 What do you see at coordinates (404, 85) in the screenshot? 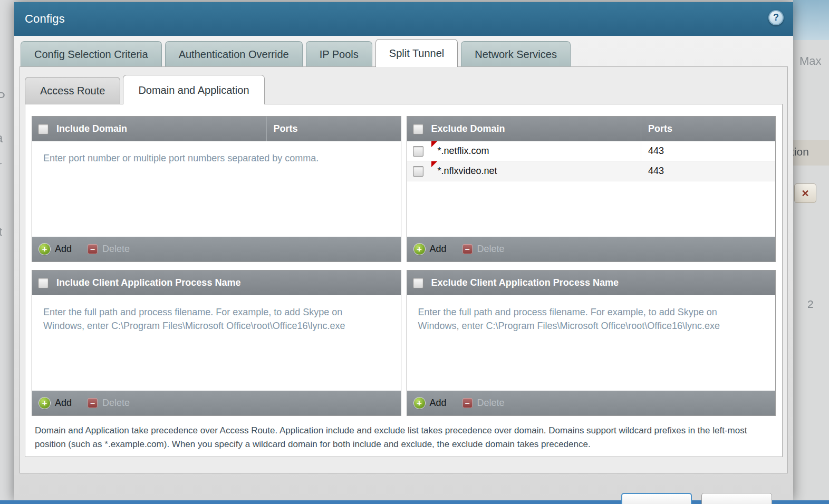
I see `sub-tab-bar: Access Route Domain and Application` at bounding box center [404, 85].